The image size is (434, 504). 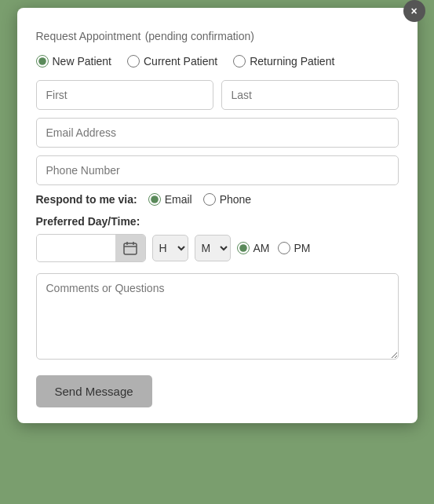 What do you see at coordinates (199, 36) in the screenshot?
I see `modal-subtitle: (pending confirmation)` at bounding box center [199, 36].